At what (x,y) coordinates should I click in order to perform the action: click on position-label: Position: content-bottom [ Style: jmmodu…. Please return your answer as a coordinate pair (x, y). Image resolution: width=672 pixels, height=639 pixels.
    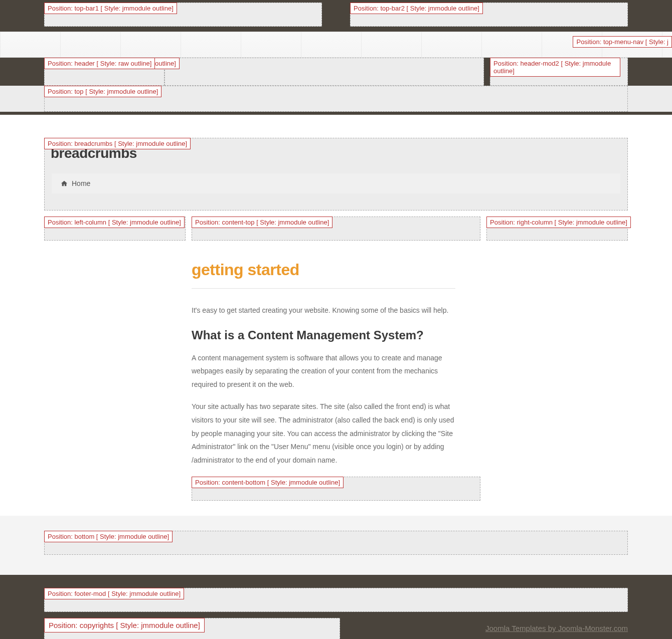
    Looking at the image, I should click on (268, 482).